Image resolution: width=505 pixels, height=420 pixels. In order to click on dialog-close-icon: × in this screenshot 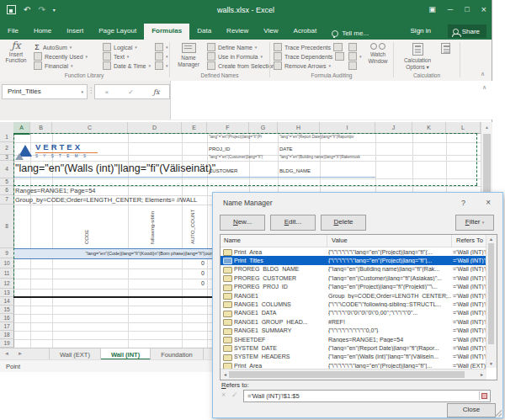, I will do `click(488, 202)`.